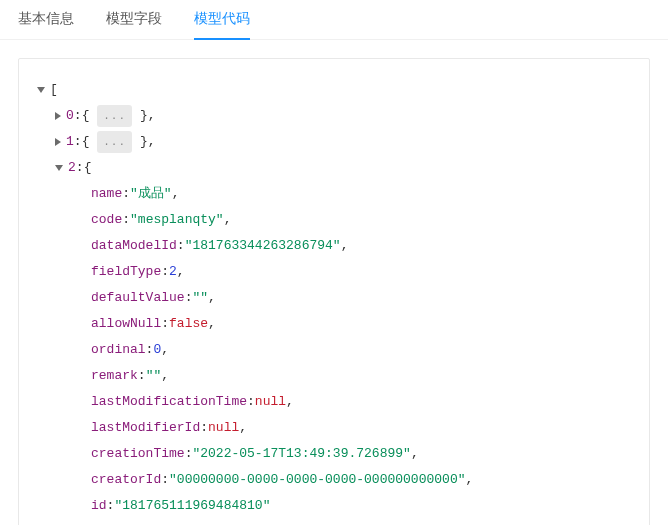 The width and height of the screenshot is (668, 525). I want to click on property-row: defaultValue: "",, so click(334, 298).